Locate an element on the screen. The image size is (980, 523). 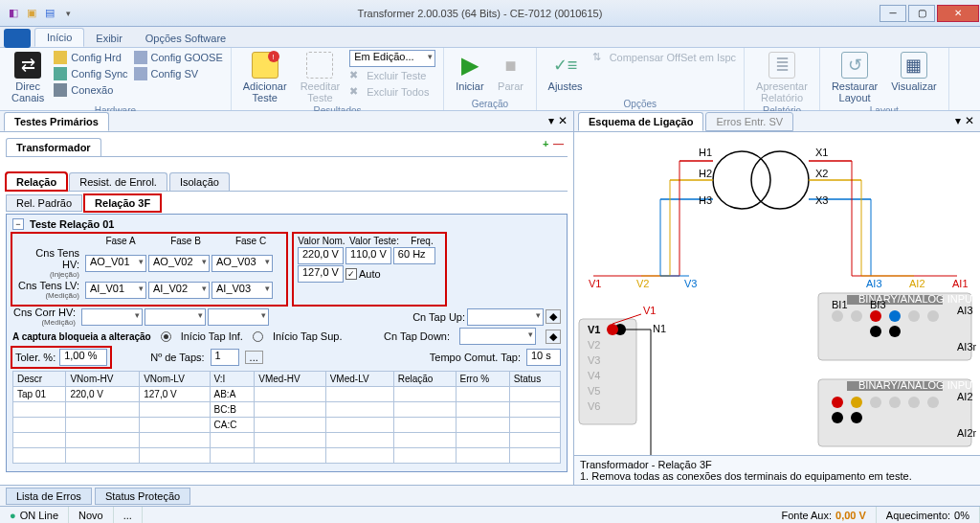
config-sync-button: Config Sync is located at coordinates (90, 74).